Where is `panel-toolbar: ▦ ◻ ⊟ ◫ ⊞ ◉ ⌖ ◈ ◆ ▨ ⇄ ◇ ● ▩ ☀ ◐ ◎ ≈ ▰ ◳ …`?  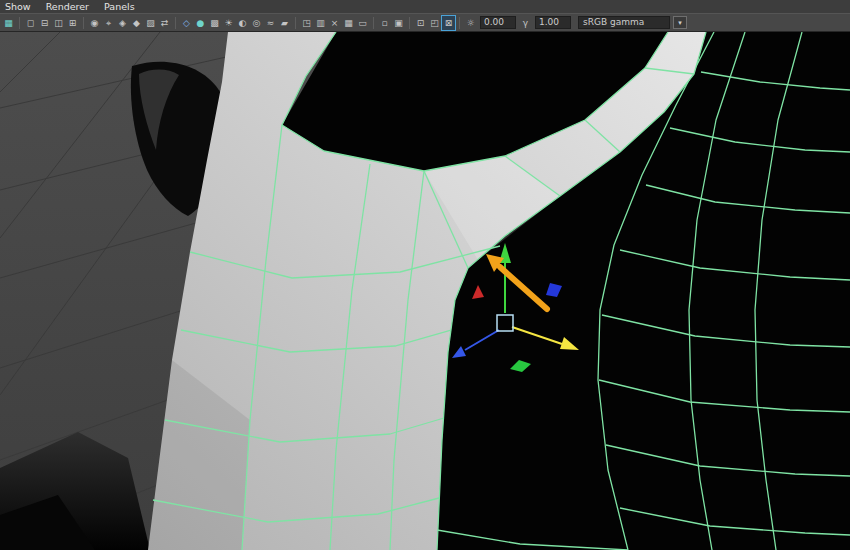
panel-toolbar: ▦ ◻ ⊟ ◫ ⊞ ◉ ⌖ ◈ ◆ ▨ ⇄ ◇ ● ▩ ☀ ◐ ◎ ≈ ▰ ◳ … is located at coordinates (425, 22).